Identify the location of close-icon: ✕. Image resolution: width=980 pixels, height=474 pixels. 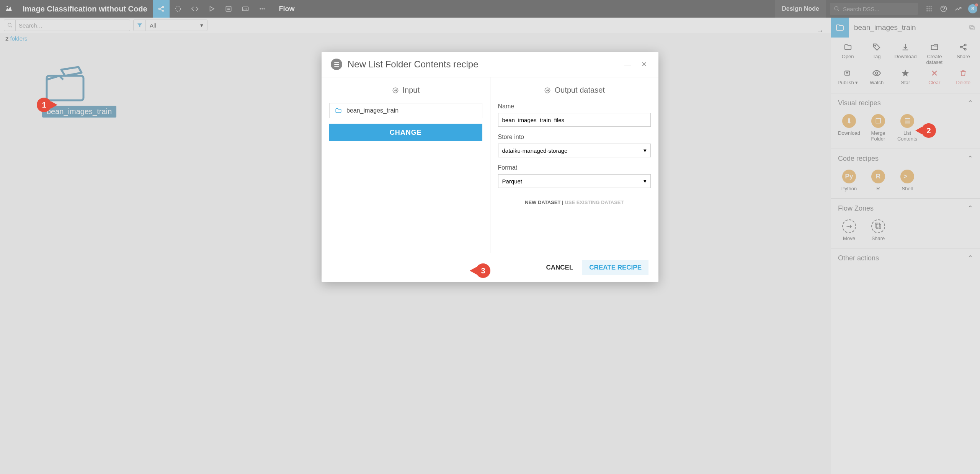
(644, 64).